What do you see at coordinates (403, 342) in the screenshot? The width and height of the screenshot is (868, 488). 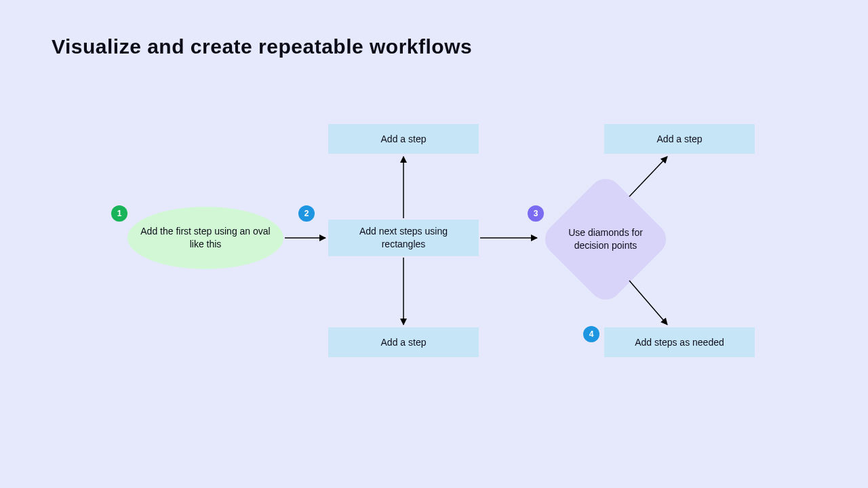 I see `node-step-bottom: Add a step` at bounding box center [403, 342].